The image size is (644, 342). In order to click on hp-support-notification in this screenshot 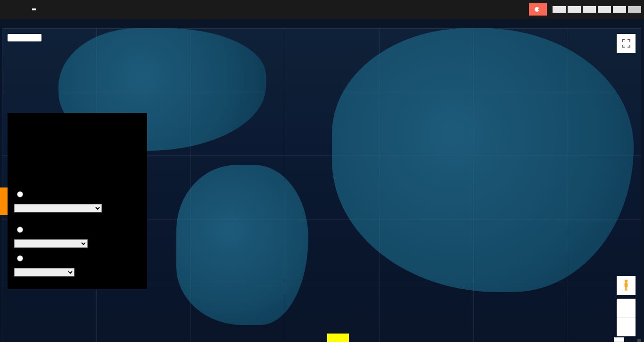, I will do `click(619, 340)`.